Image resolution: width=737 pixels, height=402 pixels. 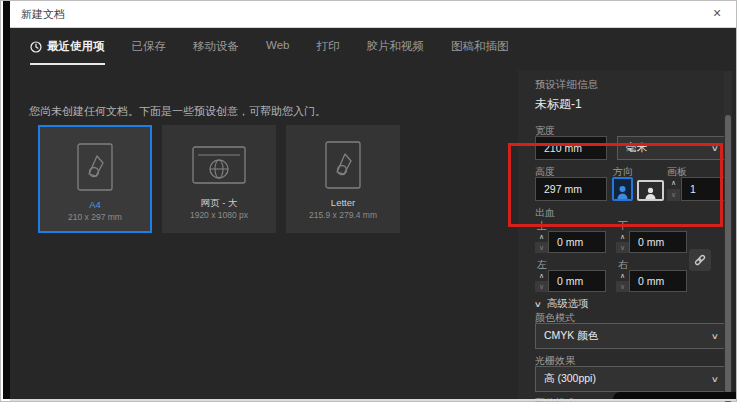 I want to click on scrollbar-thumb, so click(x=728, y=258).